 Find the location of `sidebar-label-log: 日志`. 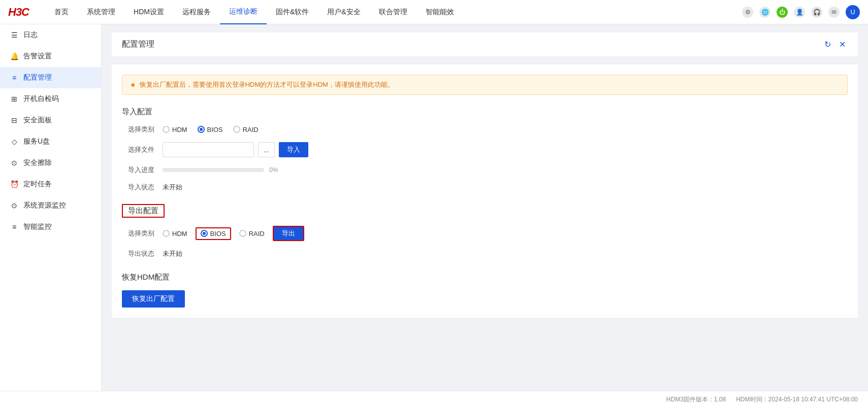

sidebar-label-log: 日志 is located at coordinates (30, 35).